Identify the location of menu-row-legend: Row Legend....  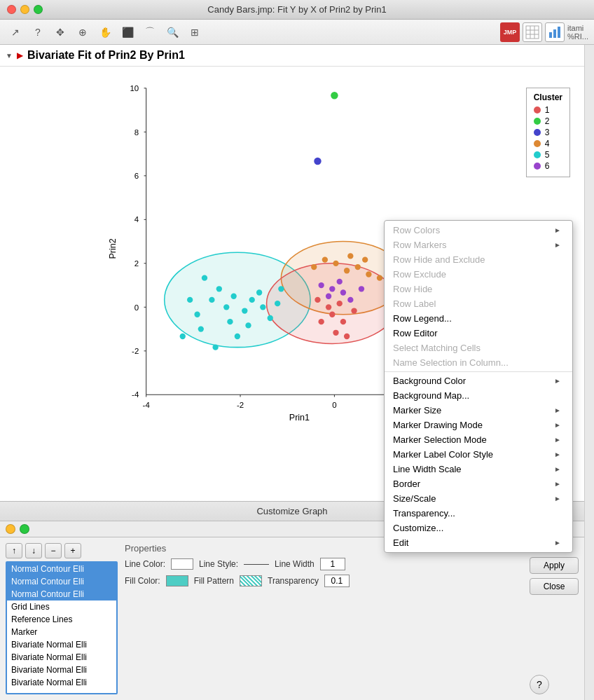
(478, 318).